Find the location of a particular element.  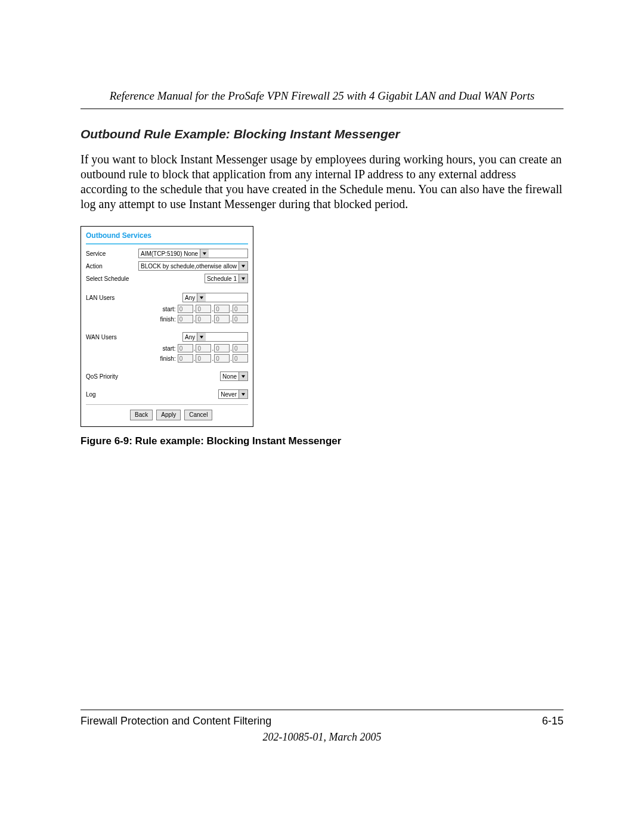

footer-doc-id: 202-10085-01, March 2005 is located at coordinates (322, 737).